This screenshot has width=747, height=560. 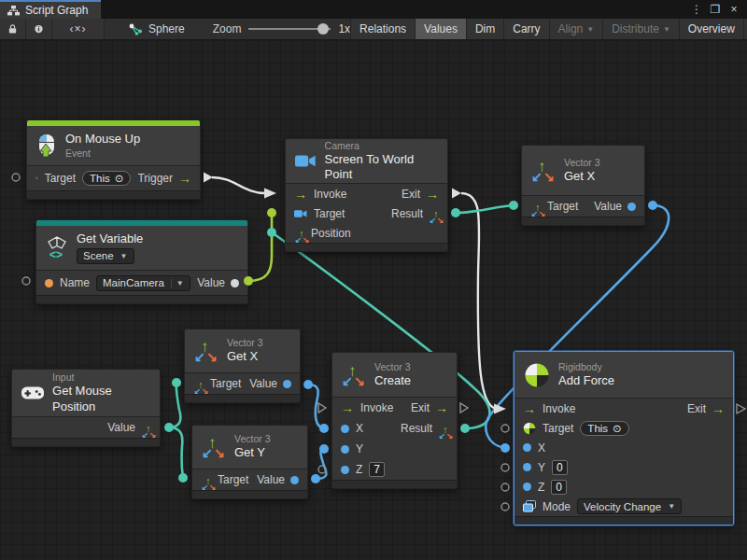 What do you see at coordinates (289, 29) in the screenshot?
I see `zoom-slider` at bounding box center [289, 29].